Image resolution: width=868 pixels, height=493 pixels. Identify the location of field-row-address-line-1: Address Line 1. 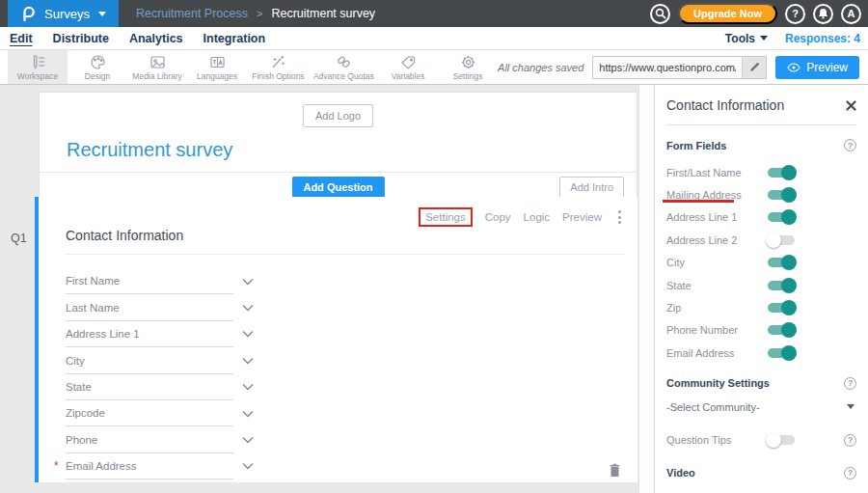
(172, 334).